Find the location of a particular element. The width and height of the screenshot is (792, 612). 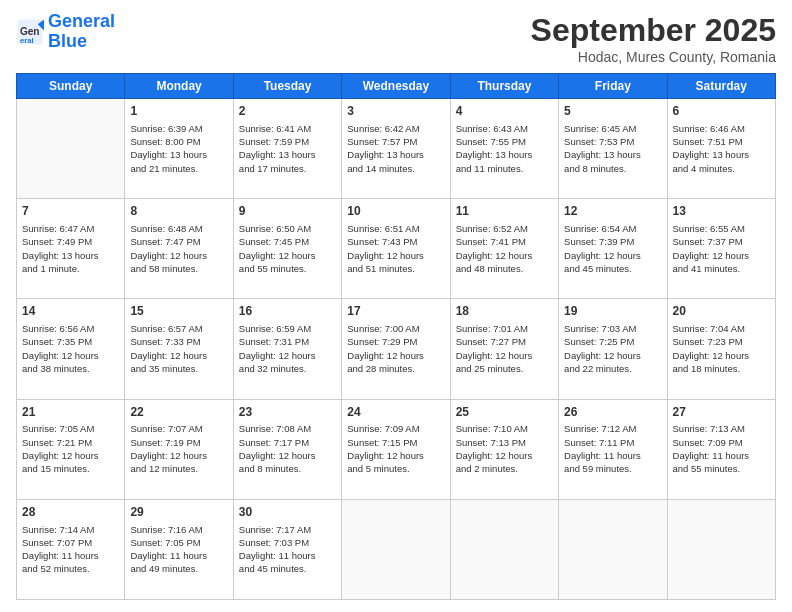

day-number: 19 is located at coordinates (612, 312).